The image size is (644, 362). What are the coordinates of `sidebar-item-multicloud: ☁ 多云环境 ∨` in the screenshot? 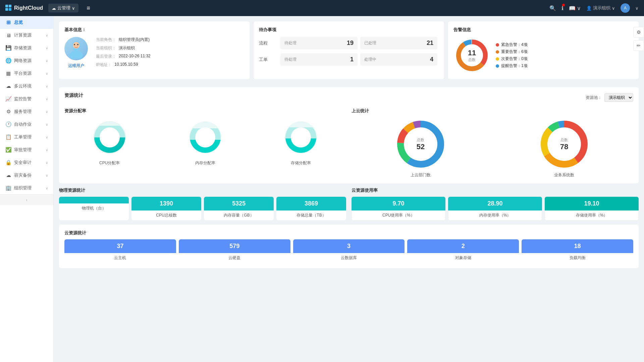 It's located at (27, 86).